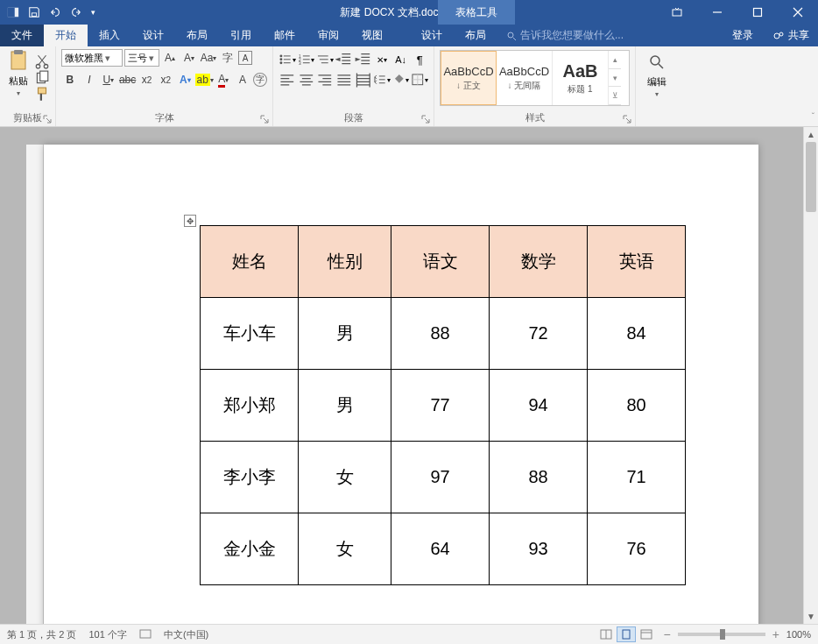  What do you see at coordinates (22, 35) in the screenshot?
I see `tab-file: 文件` at bounding box center [22, 35].